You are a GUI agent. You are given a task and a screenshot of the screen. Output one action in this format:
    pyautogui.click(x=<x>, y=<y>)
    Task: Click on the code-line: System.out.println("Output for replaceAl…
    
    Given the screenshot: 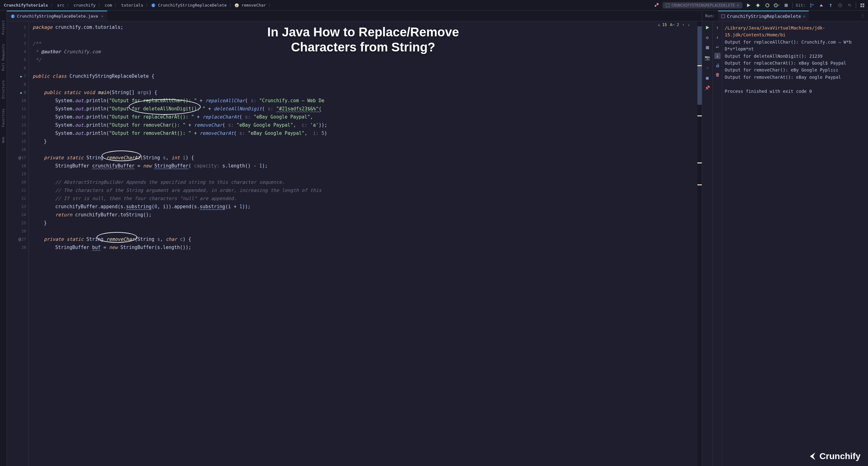 What is the action you would take?
    pyautogui.click(x=365, y=101)
    